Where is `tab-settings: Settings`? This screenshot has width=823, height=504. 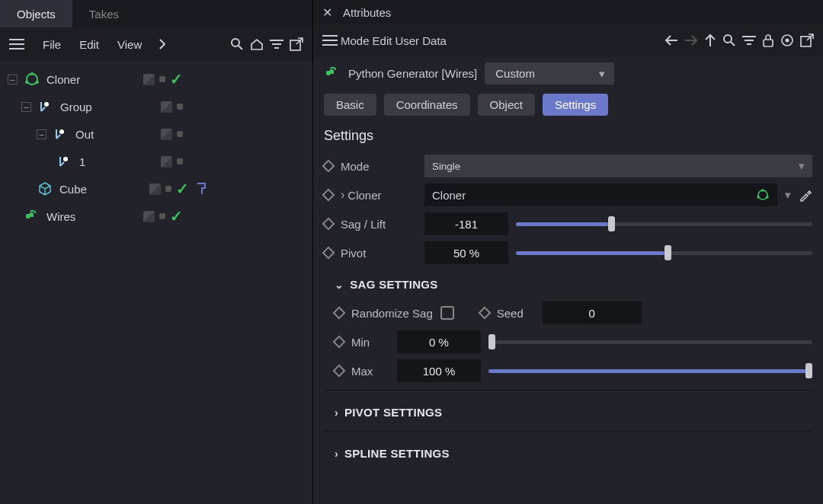 tab-settings: Settings is located at coordinates (575, 105).